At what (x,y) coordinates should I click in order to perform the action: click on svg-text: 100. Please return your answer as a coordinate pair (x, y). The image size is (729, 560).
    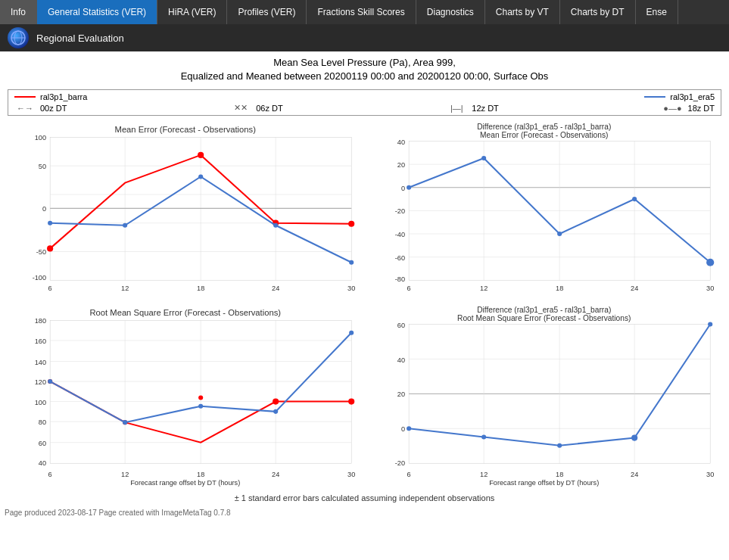
    Looking at the image, I should click on (41, 403).